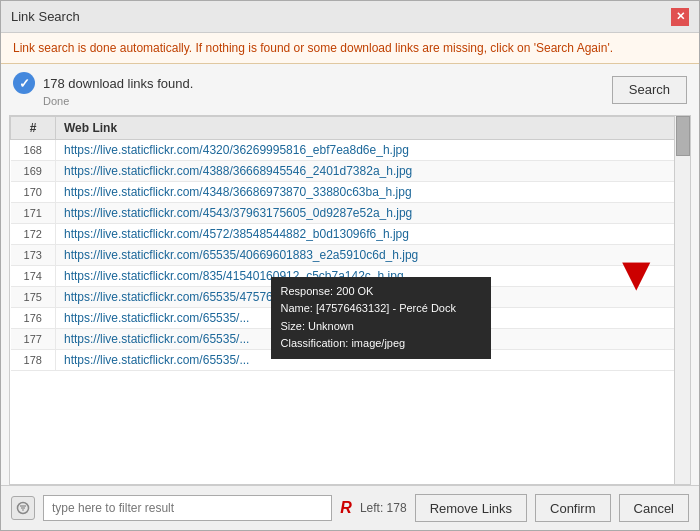 This screenshot has height=531, width=700. I want to click on cell-link: https://live.staticflickr.com/835/415401…, so click(373, 276).